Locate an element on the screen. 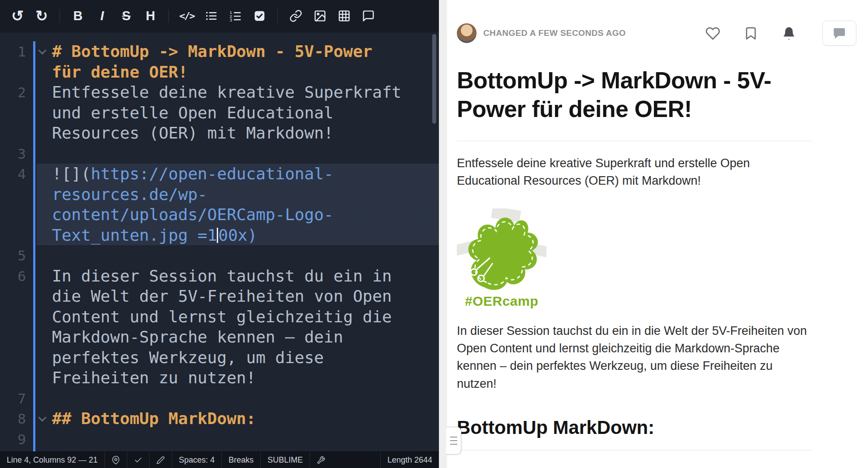  speech-bubble-icon is located at coordinates (839, 33).